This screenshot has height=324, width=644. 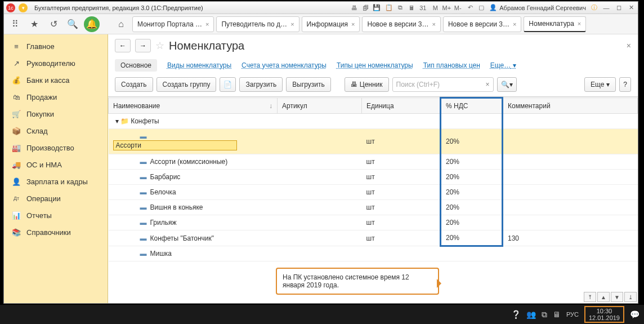 I want to click on favorite-icon: ★, so click(x=34, y=24).